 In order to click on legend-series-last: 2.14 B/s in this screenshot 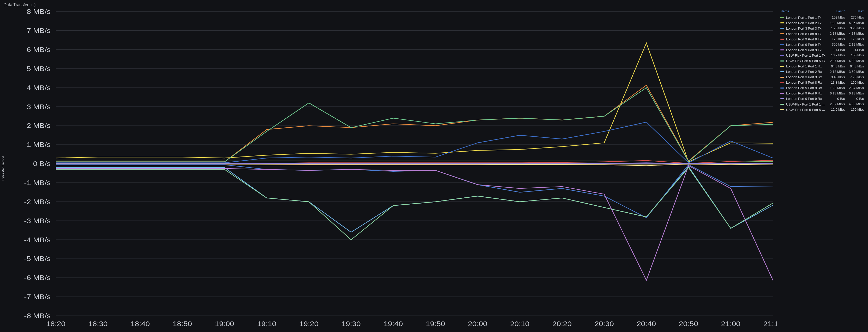, I will do `click(837, 50)`.